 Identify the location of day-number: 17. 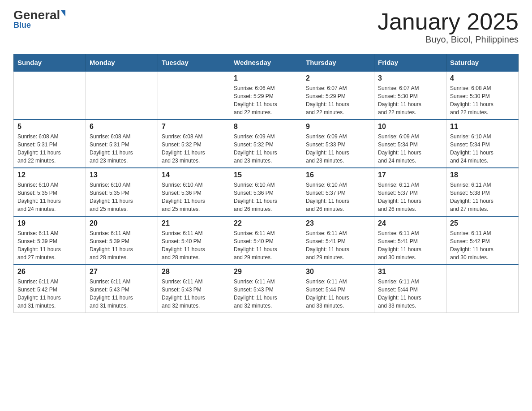
(410, 175).